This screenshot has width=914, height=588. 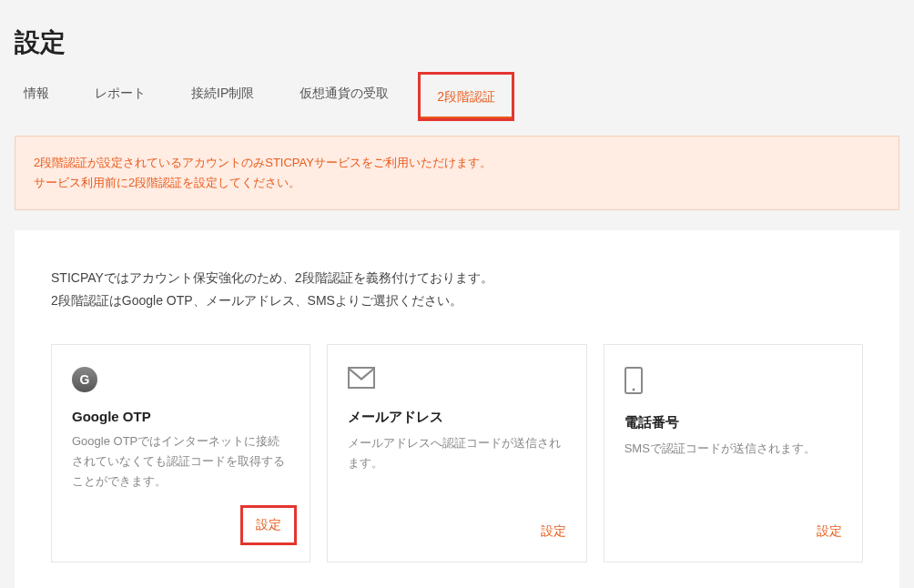 I want to click on card-email-title: メールアドレス, so click(x=457, y=417).